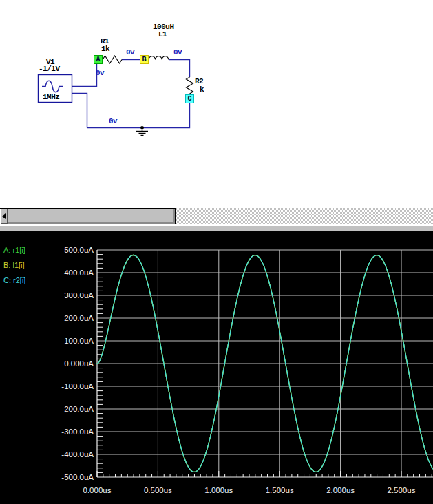 This screenshot has height=504, width=433. I want to click on v1-value: -1/1V, so click(50, 69).